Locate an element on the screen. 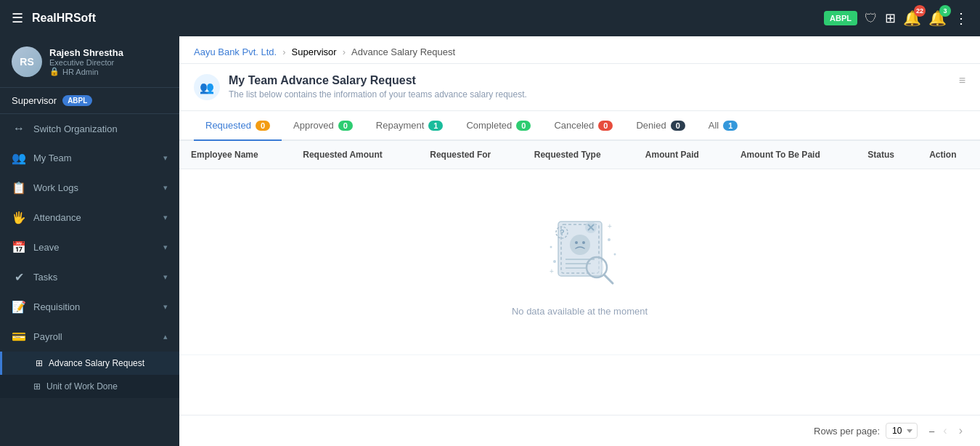 The image size is (980, 446). page-icon: 👥 is located at coordinates (207, 87).